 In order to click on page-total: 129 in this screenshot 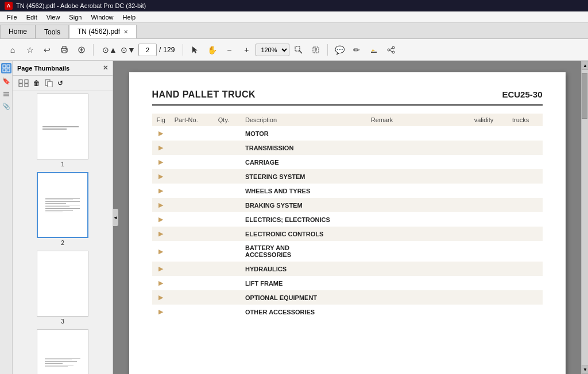, I will do `click(169, 50)`.